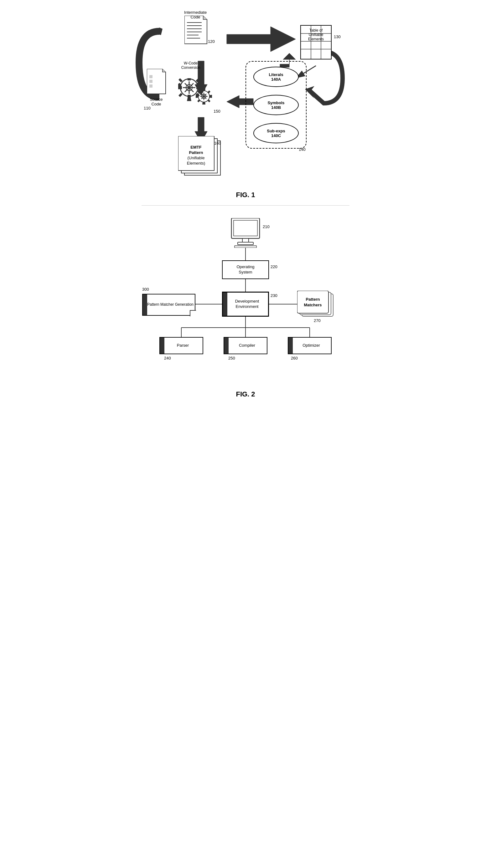  Describe the element at coordinates (276, 77) in the screenshot. I see `literals-oval: Literals 140A` at that location.